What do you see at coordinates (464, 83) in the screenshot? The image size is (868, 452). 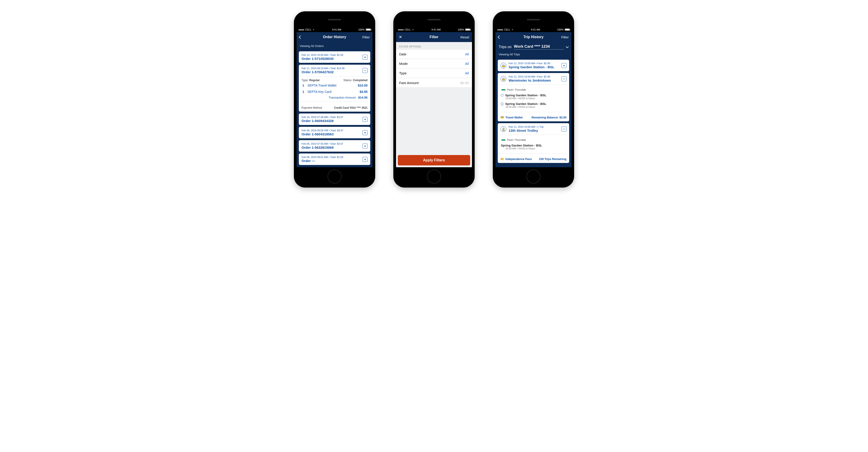 I see `filter-value: $0.00` at bounding box center [464, 83].